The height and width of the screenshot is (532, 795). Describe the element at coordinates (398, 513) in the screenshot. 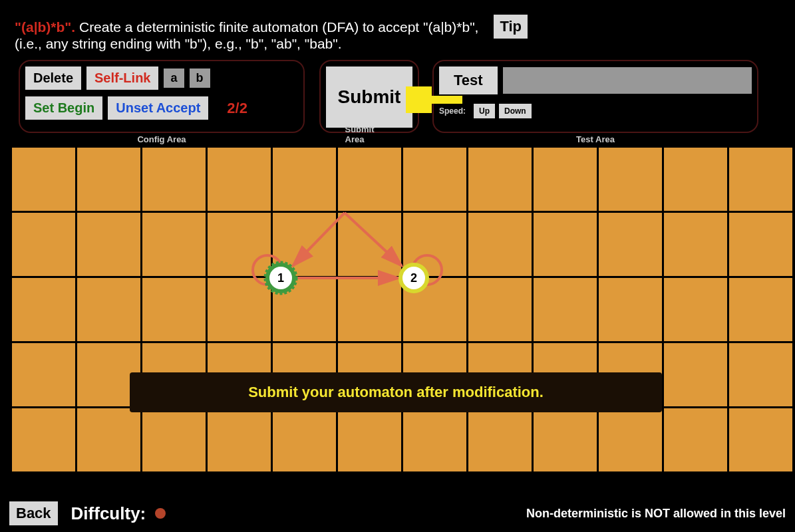

I see `footer: Back Diffculty: Non-deterministic is NOT…` at that location.